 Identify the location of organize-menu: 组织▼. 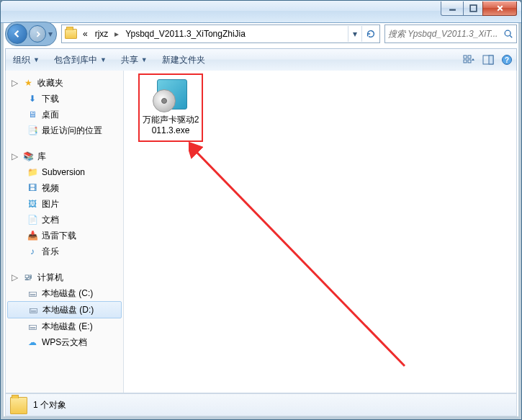
(26, 60).